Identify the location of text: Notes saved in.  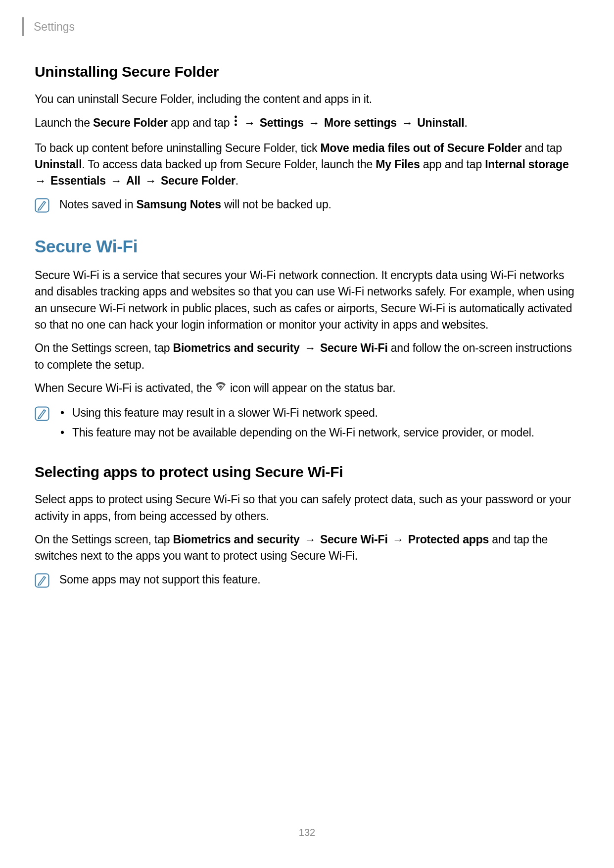
(98, 204).